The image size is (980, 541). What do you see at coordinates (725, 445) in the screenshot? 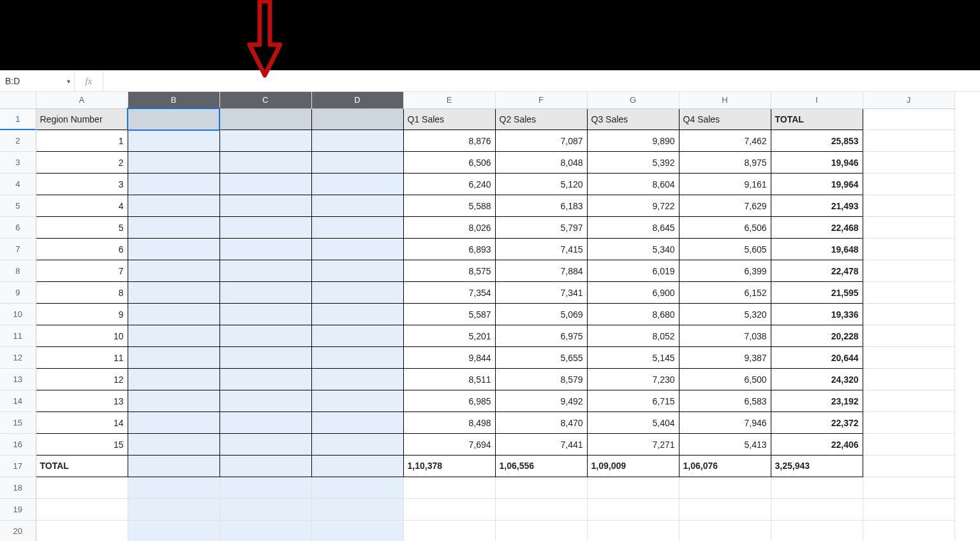
I see `cell-H16-q4: 5,413` at bounding box center [725, 445].